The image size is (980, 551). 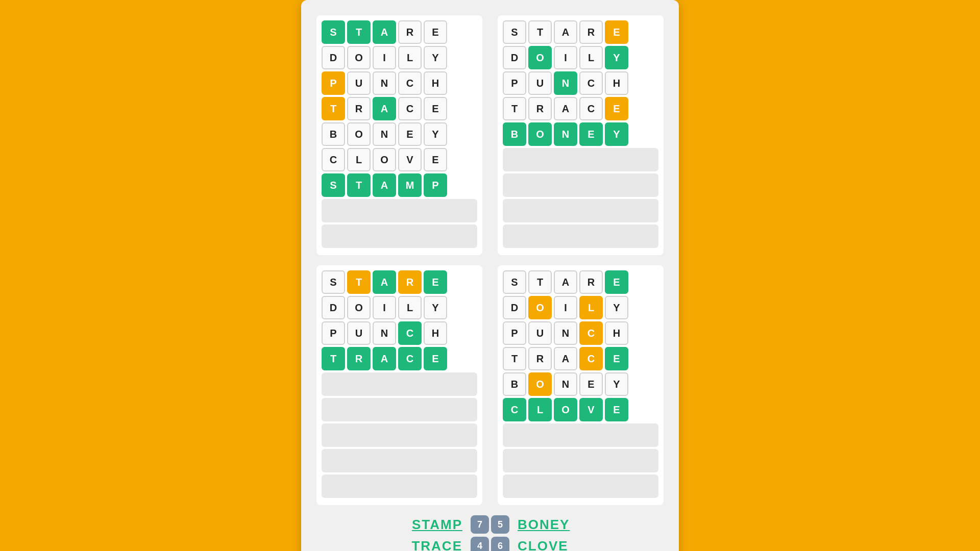 I want to click on cell: I, so click(x=384, y=308).